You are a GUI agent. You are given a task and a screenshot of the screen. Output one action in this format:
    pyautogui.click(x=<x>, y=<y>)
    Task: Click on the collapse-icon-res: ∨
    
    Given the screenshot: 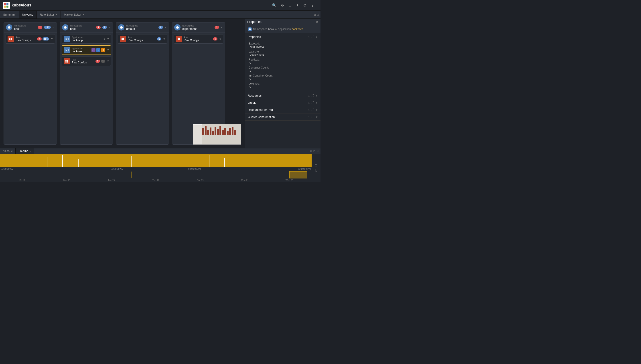 What is the action you would take?
    pyautogui.click(x=317, y=96)
    